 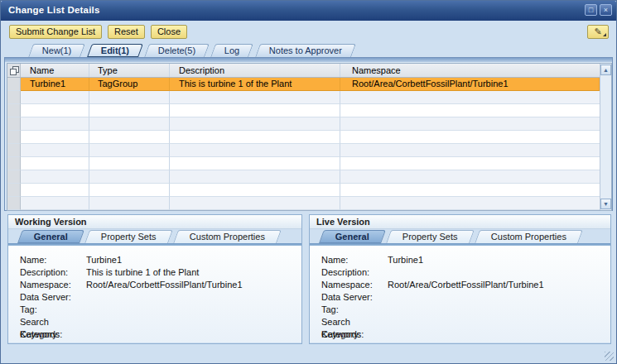 What do you see at coordinates (353, 237) in the screenshot?
I see `live-tab-general: General` at bounding box center [353, 237].